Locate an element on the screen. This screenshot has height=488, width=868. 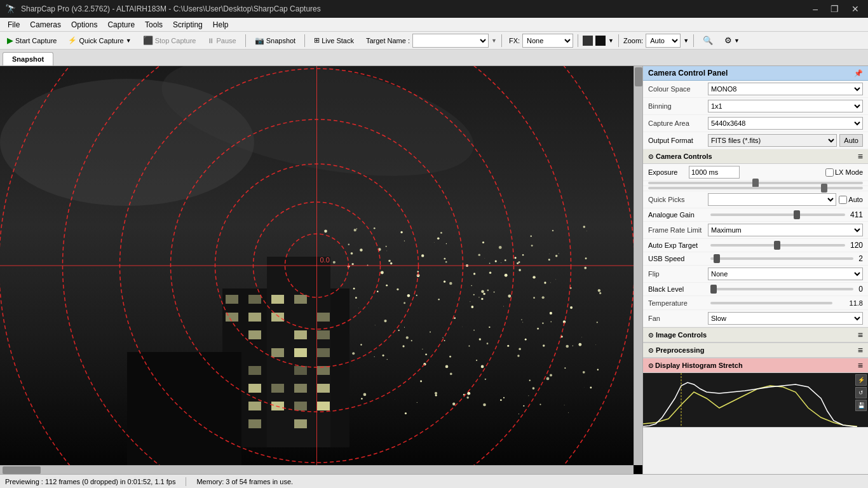
menu-file: File is located at coordinates (14, 25).